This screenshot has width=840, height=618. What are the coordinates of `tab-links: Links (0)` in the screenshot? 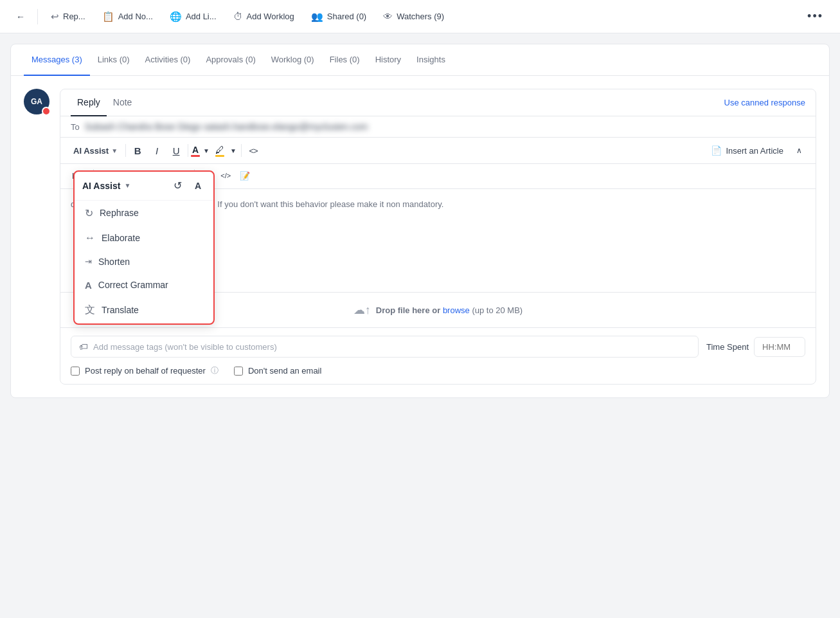 It's located at (114, 60).